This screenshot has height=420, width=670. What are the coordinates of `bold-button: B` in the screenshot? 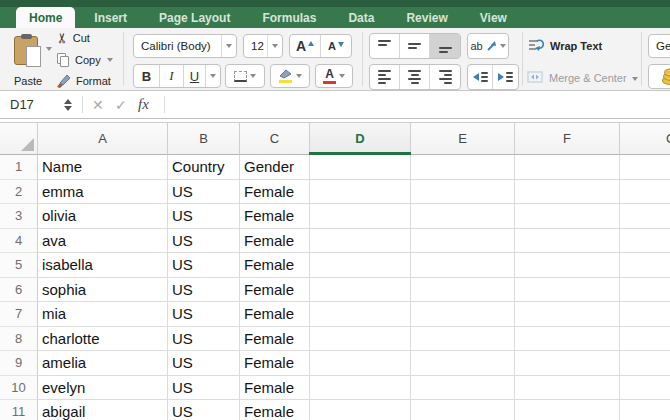 It's located at (147, 76).